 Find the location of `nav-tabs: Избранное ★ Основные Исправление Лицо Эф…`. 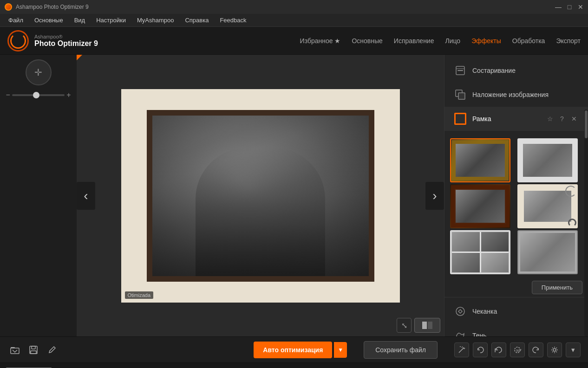

nav-tabs: Избранное ★ Основные Исправление Лицо Эф… is located at coordinates (440, 41).